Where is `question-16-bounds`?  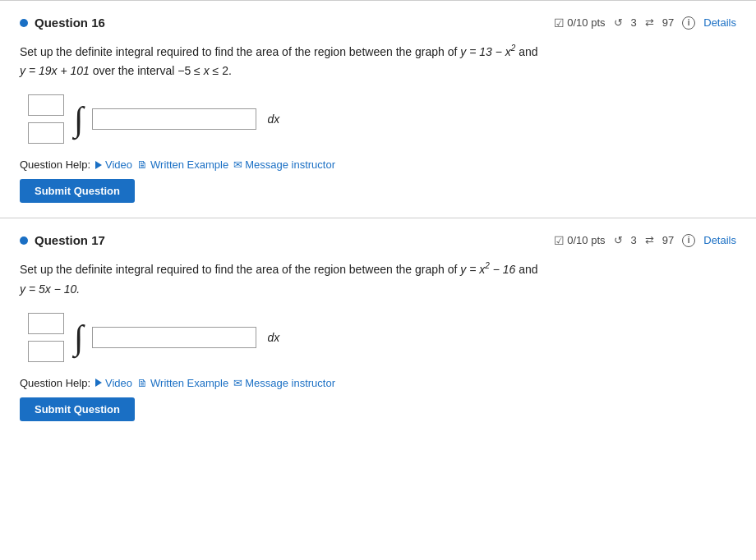
question-16-bounds is located at coordinates (46, 119).